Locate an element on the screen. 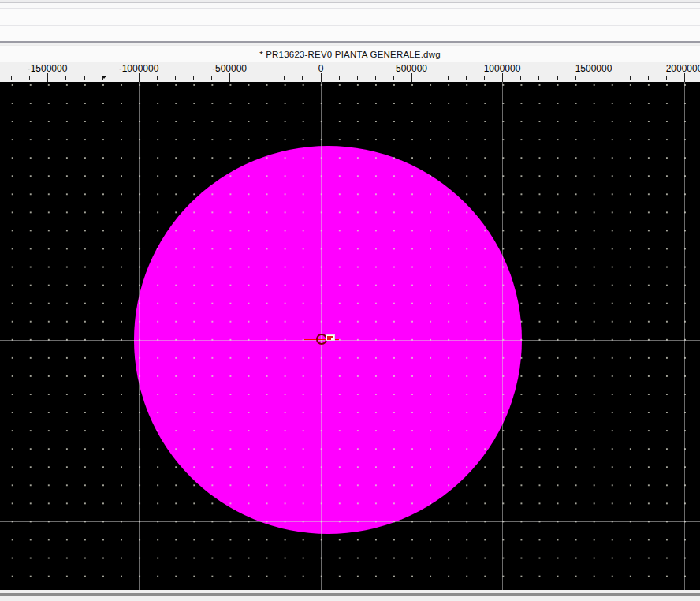  ruler-label: -500000 is located at coordinates (229, 69).